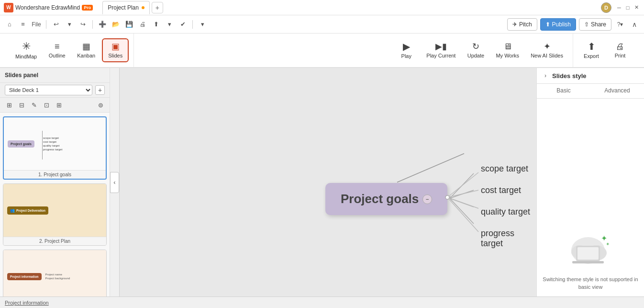 Image resolution: width=644 pixels, height=308 pixels. What do you see at coordinates (56, 24) in the screenshot?
I see `undo-button: ↩` at bounding box center [56, 24].